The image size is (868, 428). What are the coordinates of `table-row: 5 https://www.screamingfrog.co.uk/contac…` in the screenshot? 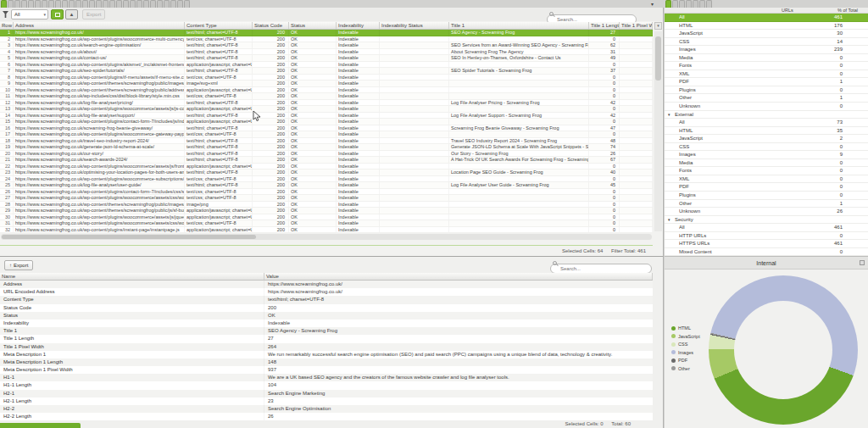 It's located at (326, 58).